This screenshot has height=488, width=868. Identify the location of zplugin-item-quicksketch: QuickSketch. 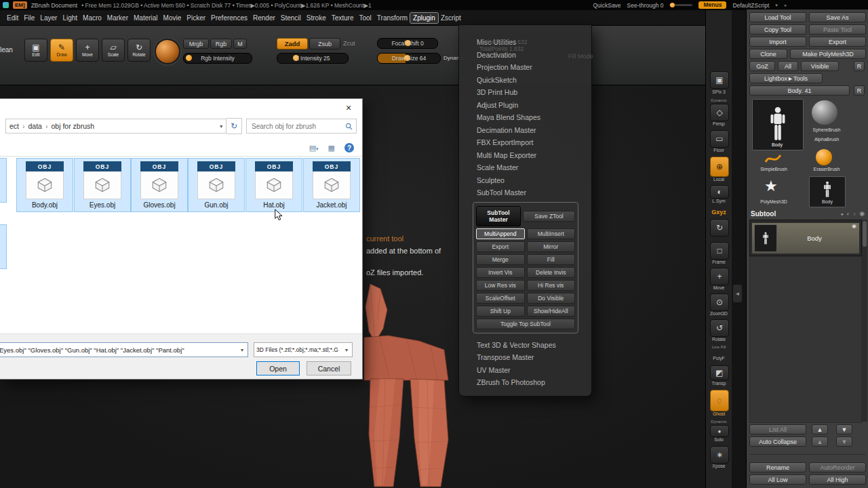
(525, 80).